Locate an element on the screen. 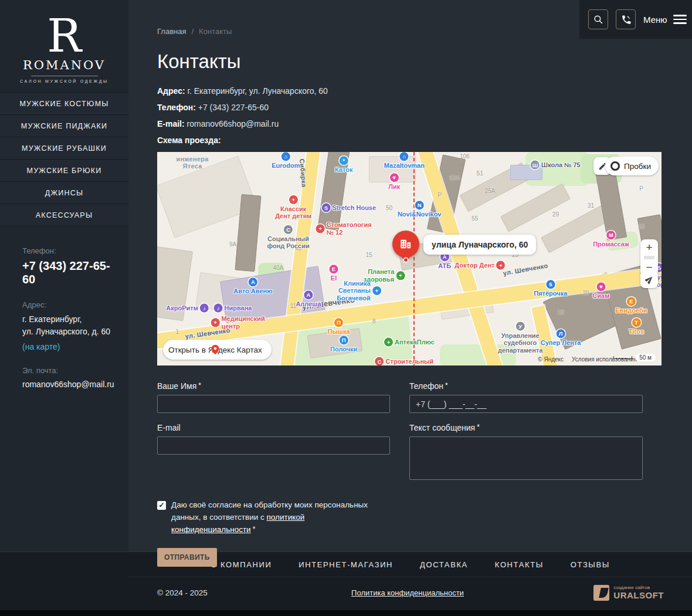 This screenshot has height=616, width=692. logo-divider is located at coordinates (65, 76).